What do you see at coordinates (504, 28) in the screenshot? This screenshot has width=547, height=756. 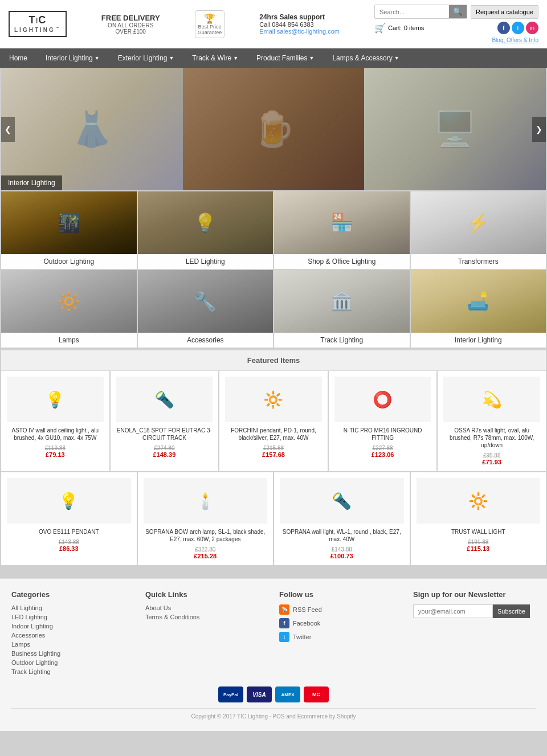 I see `facebook-icon: f` at bounding box center [504, 28].